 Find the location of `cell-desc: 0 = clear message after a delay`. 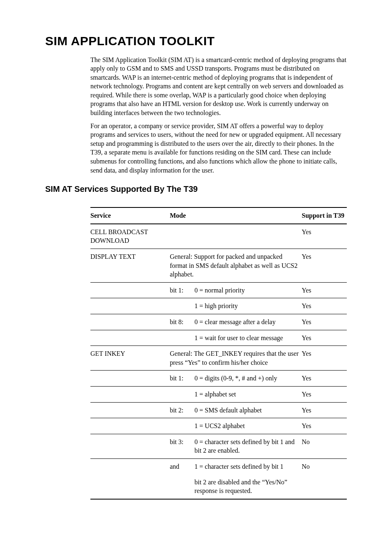

cell-desc: 0 = clear message after a delay is located at coordinates (248, 322).